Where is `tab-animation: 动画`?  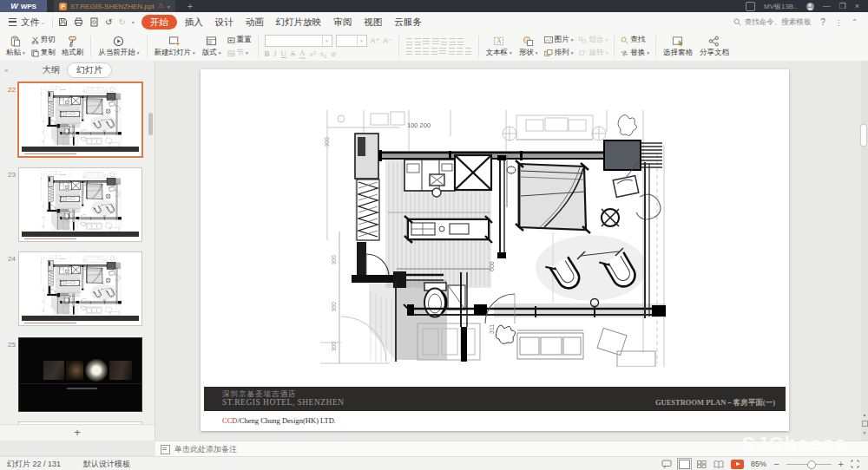 tab-animation: 动画 is located at coordinates (255, 23).